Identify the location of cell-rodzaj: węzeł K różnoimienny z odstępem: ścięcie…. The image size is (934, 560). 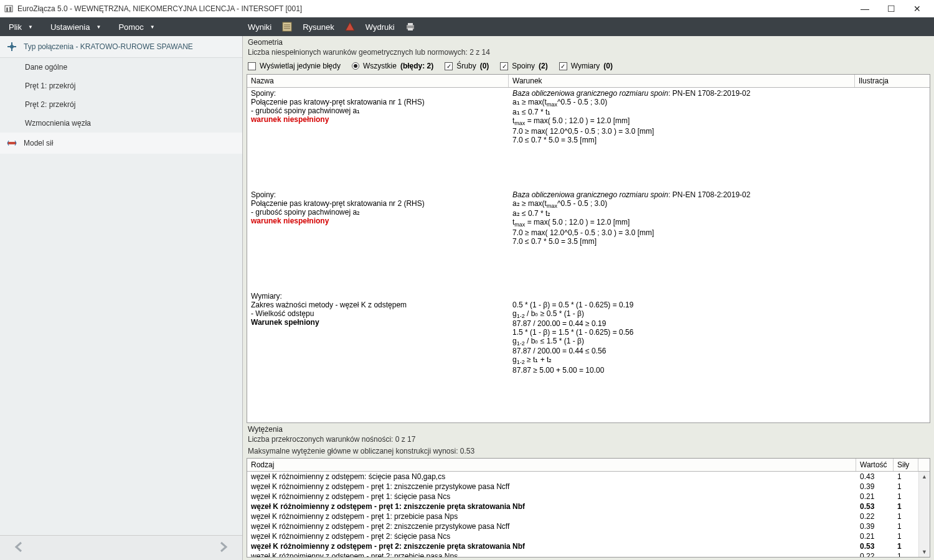
(552, 477).